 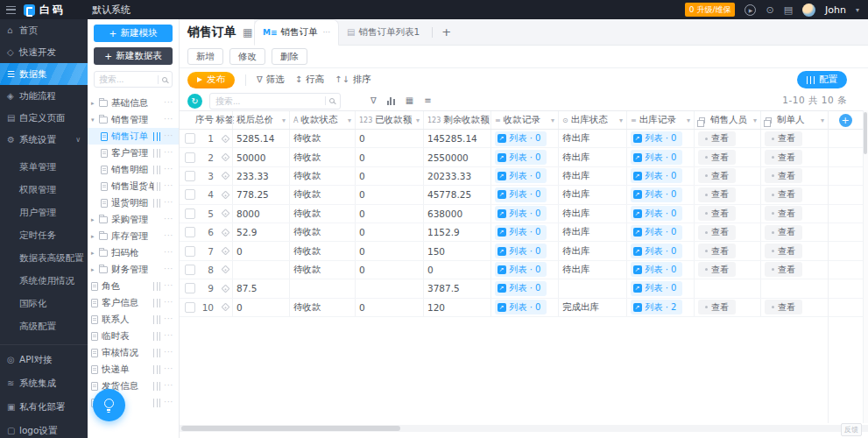 What do you see at coordinates (727, 120) in the screenshot?
I see `column-header: 销售人员▾` at bounding box center [727, 120].